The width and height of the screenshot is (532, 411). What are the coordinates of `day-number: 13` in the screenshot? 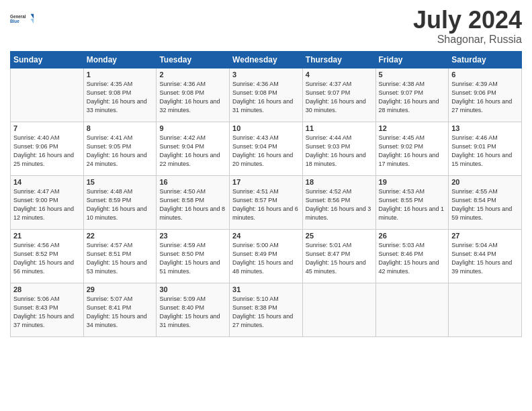 It's located at (485, 128).